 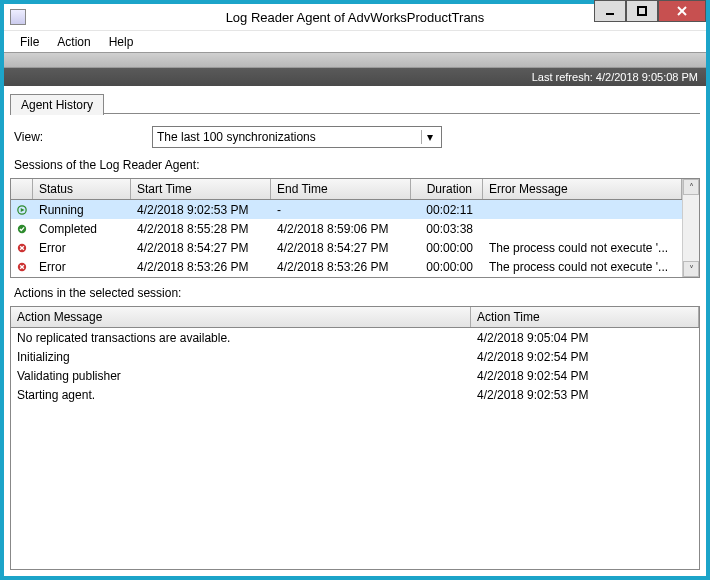 I want to click on chevron-down-icon: ▾, so click(x=429, y=137).